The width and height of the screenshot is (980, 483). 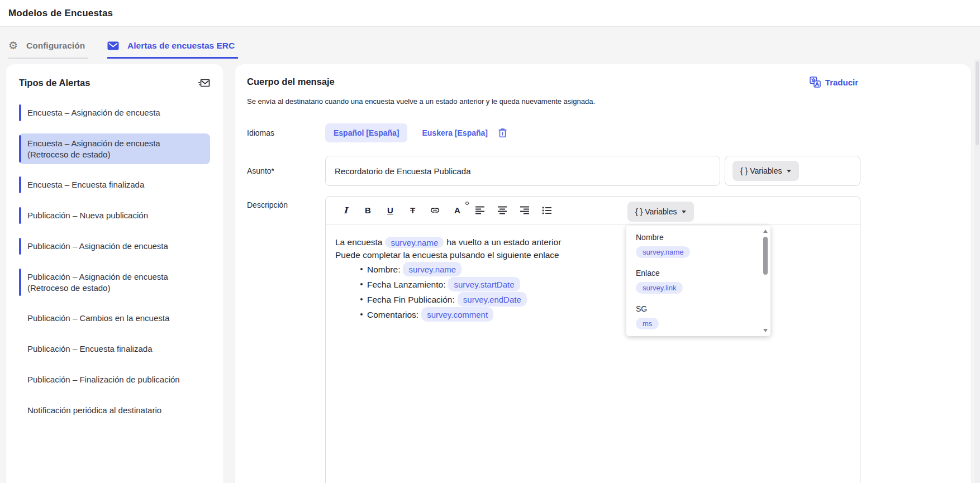 I want to click on editor-line: Puede completar la encuesta pulsando el …, so click(x=592, y=255).